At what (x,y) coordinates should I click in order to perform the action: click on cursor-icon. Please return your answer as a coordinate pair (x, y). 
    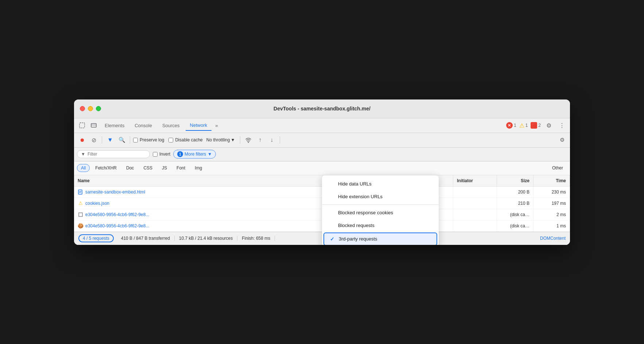
    Looking at the image, I should click on (82, 125).